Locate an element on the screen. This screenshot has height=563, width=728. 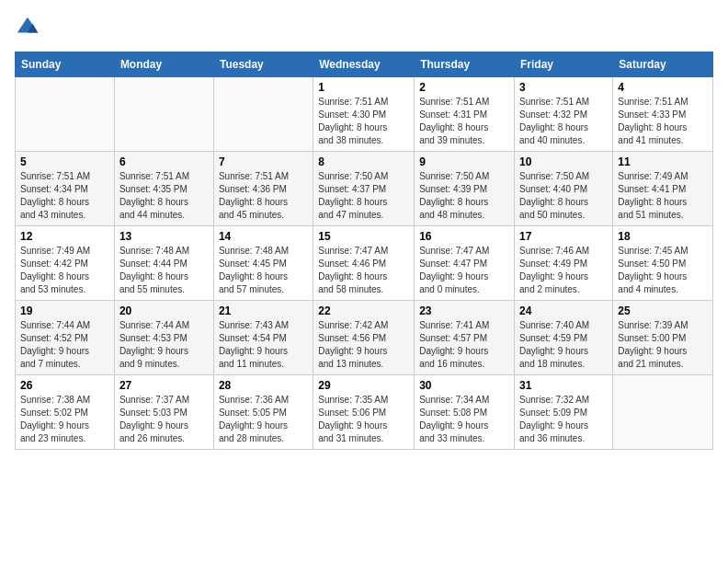
day-number: 5 is located at coordinates (64, 162).